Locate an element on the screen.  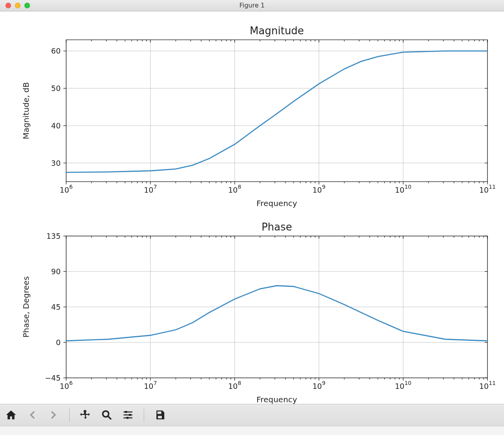
home-icon is located at coordinates (11, 415).